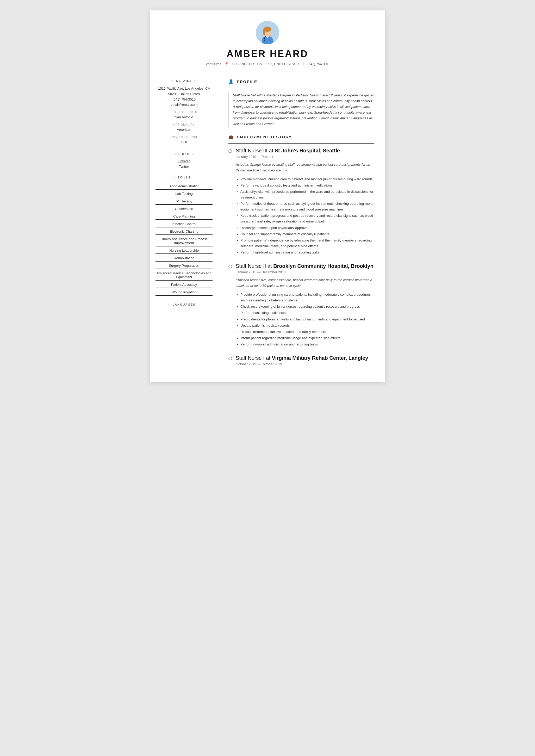 This screenshot has width=535, height=756. Describe the element at coordinates (184, 137) in the screenshot. I see `driving-label: DRIVING LICENSE` at that location.